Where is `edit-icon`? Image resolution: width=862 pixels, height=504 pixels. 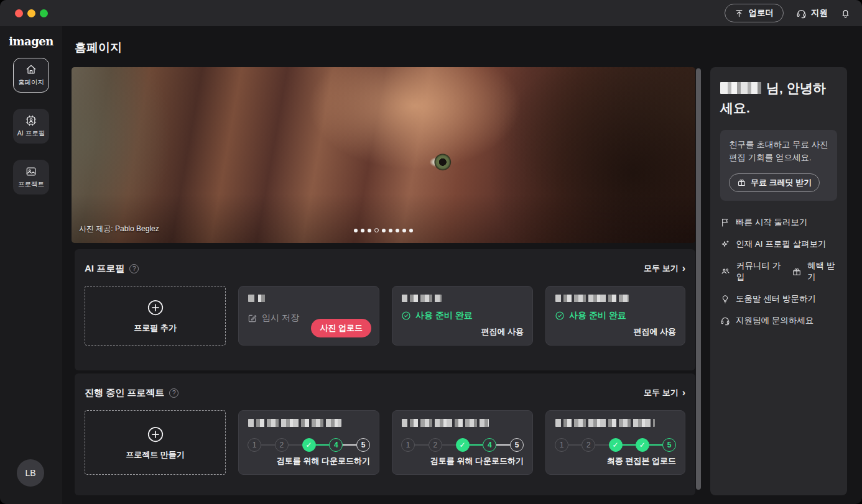
edit-icon is located at coordinates (253, 318).